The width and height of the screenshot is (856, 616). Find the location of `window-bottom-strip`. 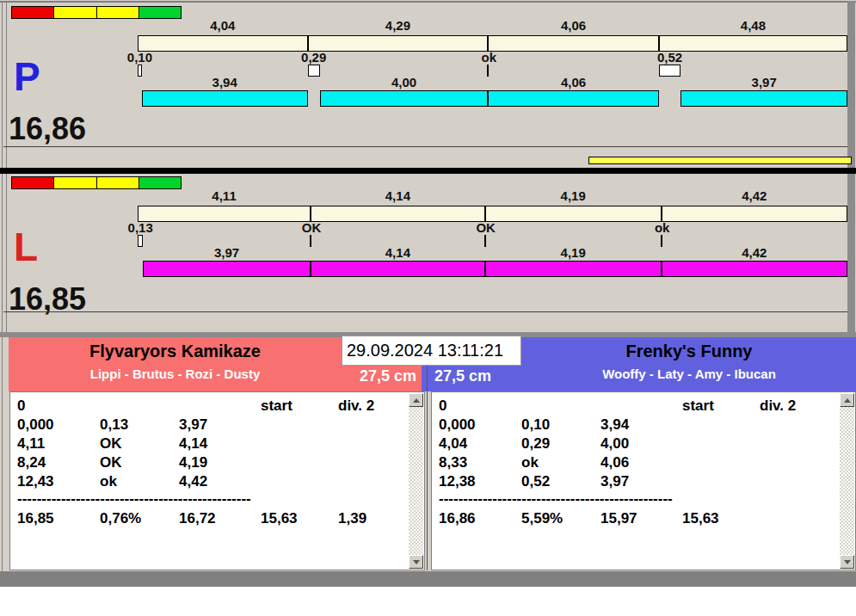

window-bottom-strip is located at coordinates (428, 579).